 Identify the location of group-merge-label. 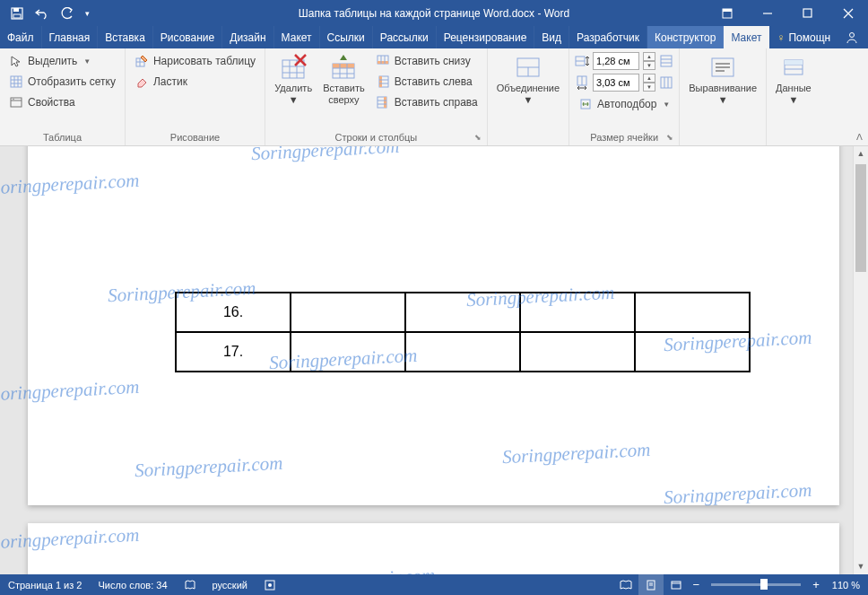
(528, 137).